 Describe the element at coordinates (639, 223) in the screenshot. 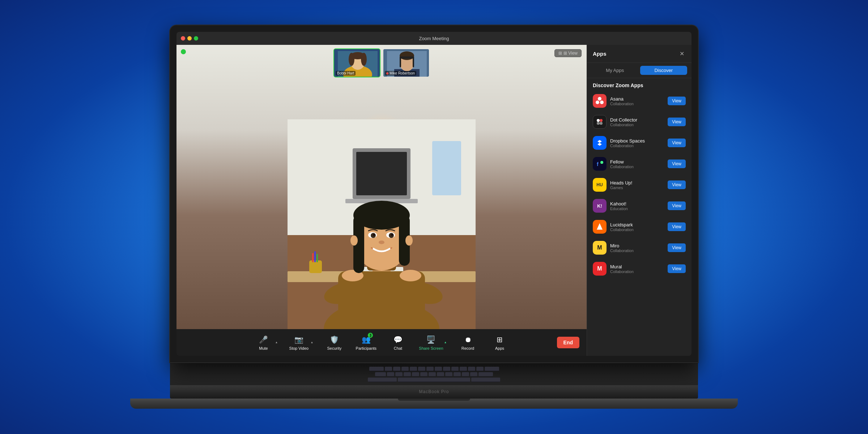

I see `apps-list: Asana Collaboration View Dot Collecto` at that location.